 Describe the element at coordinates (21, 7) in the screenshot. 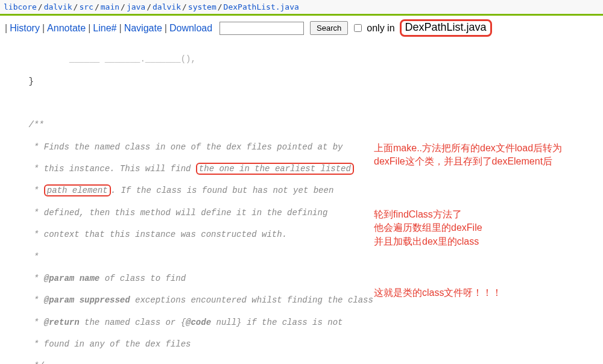

I see `breadcrumb-item: libcore` at that location.